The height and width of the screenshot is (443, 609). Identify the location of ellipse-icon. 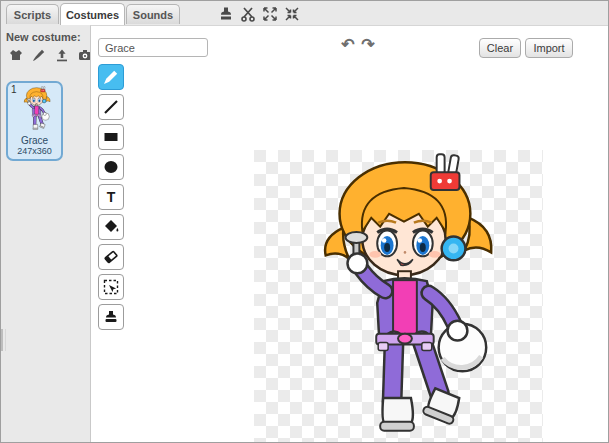
(111, 167).